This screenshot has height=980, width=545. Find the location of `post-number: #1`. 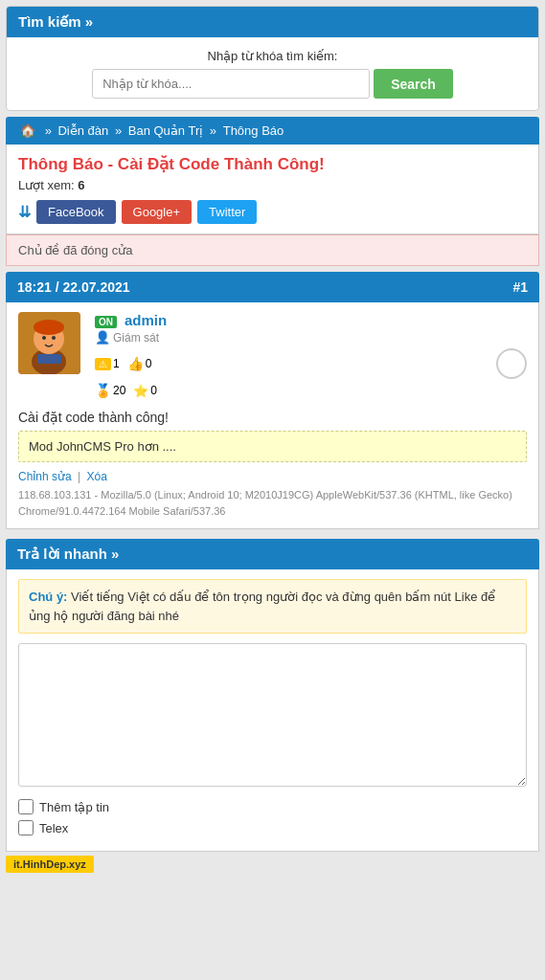

post-number: #1 is located at coordinates (520, 287).